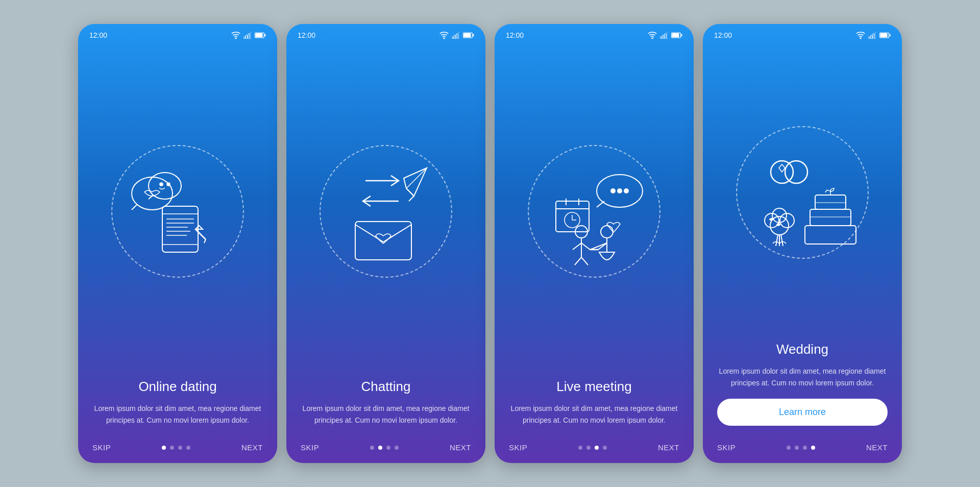 The image size is (980, 487). What do you see at coordinates (386, 34) in the screenshot?
I see `status-bar-2: 12:00` at bounding box center [386, 34].